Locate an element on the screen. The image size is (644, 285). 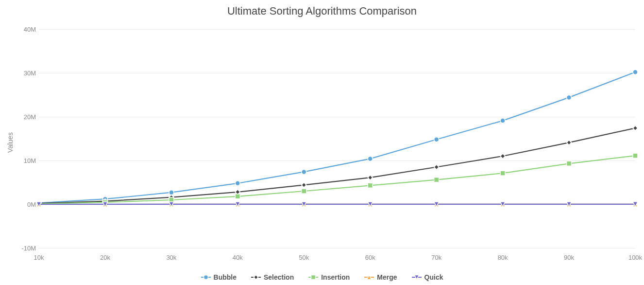
legend-item-quick: Quick is located at coordinates (427, 277).